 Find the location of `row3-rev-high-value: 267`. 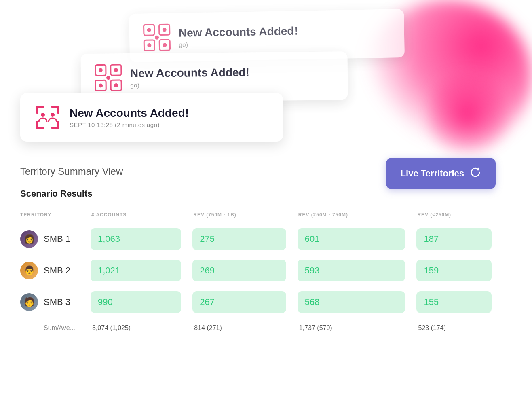

row3-rev-high-value: 267 is located at coordinates (239, 302).